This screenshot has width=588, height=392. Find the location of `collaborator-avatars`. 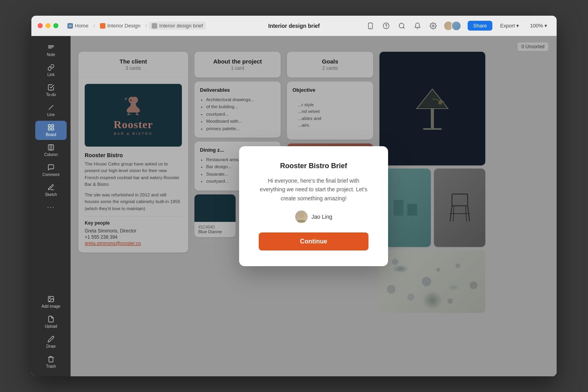

collaborator-avatars is located at coordinates (452, 26).